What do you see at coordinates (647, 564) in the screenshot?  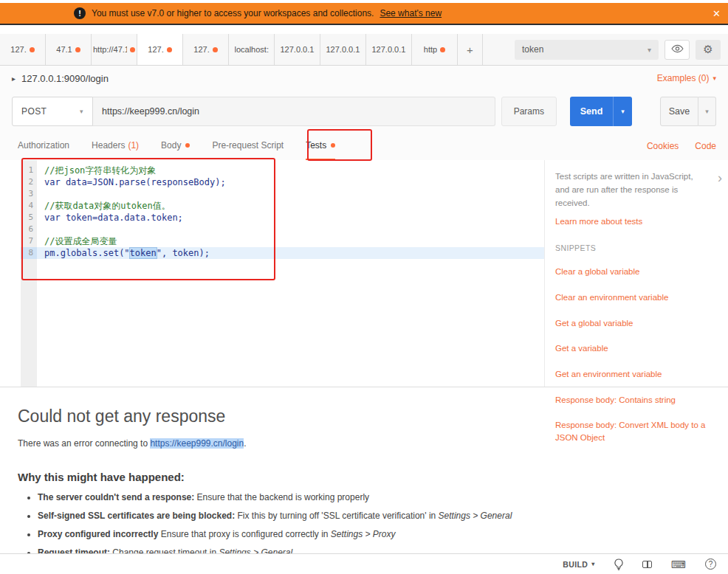 I see `two-pane-layout-icon` at bounding box center [647, 564].